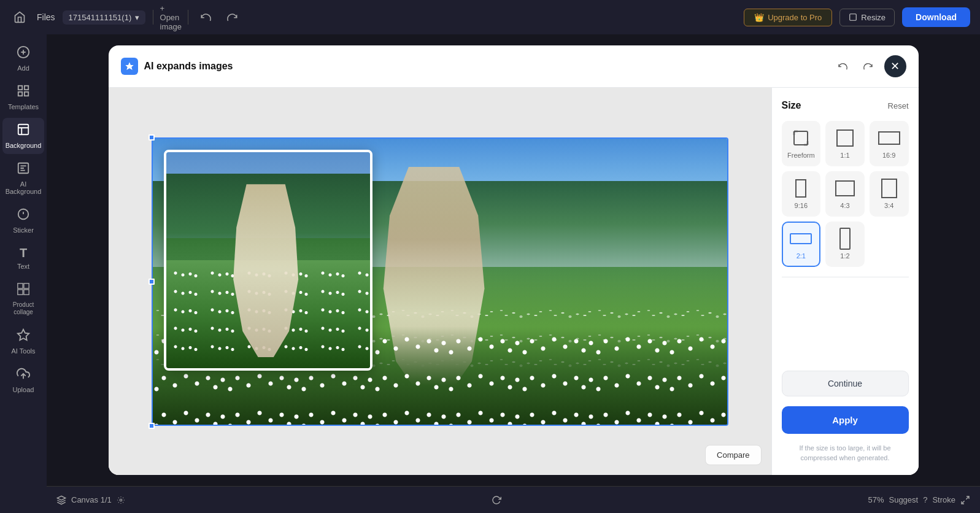 Image resolution: width=980 pixels, height=513 pixels. I want to click on sidebar-item-ai-background: AI Background, so click(23, 178).